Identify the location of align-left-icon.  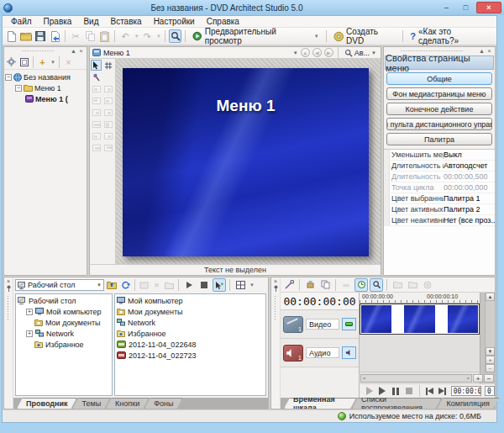
(96, 89).